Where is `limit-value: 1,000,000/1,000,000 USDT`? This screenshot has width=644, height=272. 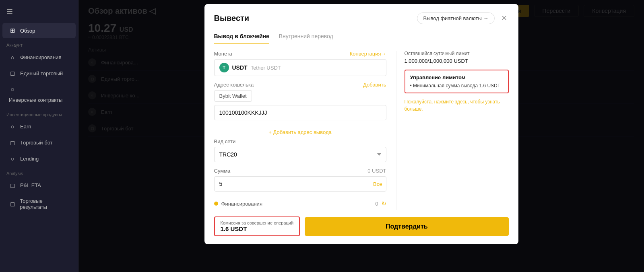
limit-value: 1,000,000/1,000,000 USDT is located at coordinates (456, 61).